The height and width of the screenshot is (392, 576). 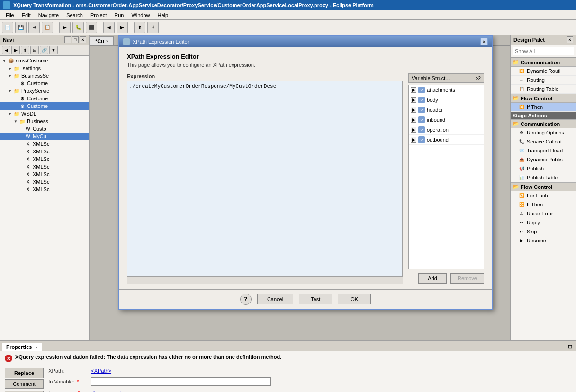 What do you see at coordinates (36, 347) in the screenshot?
I see `properties-tab-close: ×` at bounding box center [36, 347].